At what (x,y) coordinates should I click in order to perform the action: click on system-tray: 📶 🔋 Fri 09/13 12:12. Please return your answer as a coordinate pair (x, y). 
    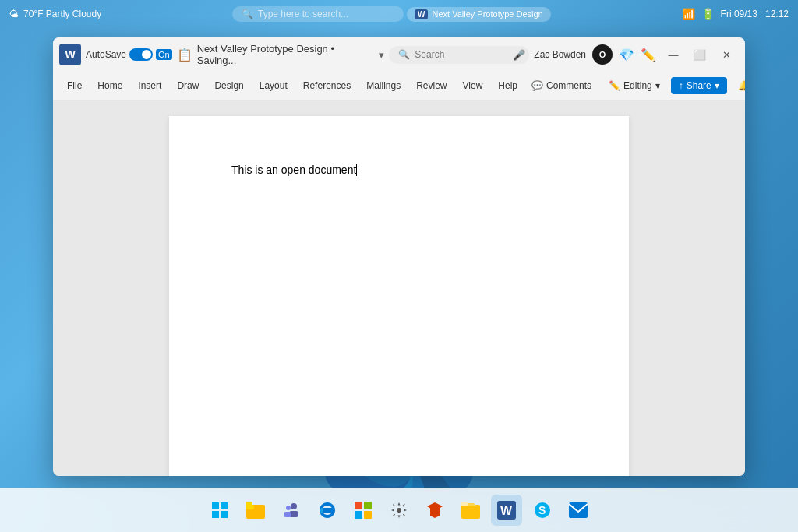
    Looking at the image, I should click on (736, 14).